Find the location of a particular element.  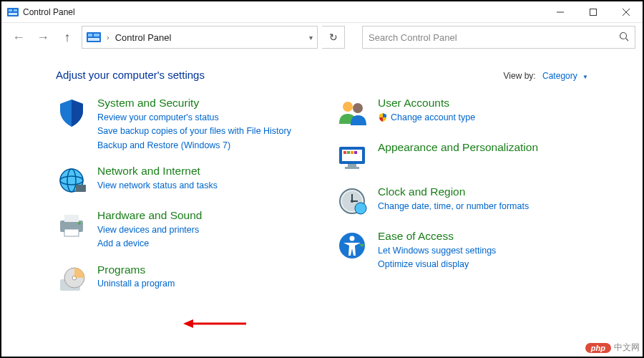

category-title: Ease of Access is located at coordinates (436, 236).